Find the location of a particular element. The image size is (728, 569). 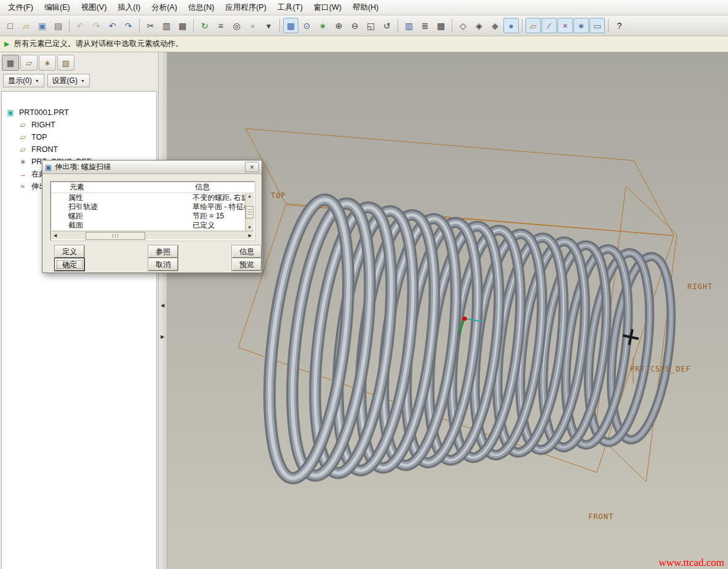

tree-item-front-plane: ▱FRONT is located at coordinates (79, 149).